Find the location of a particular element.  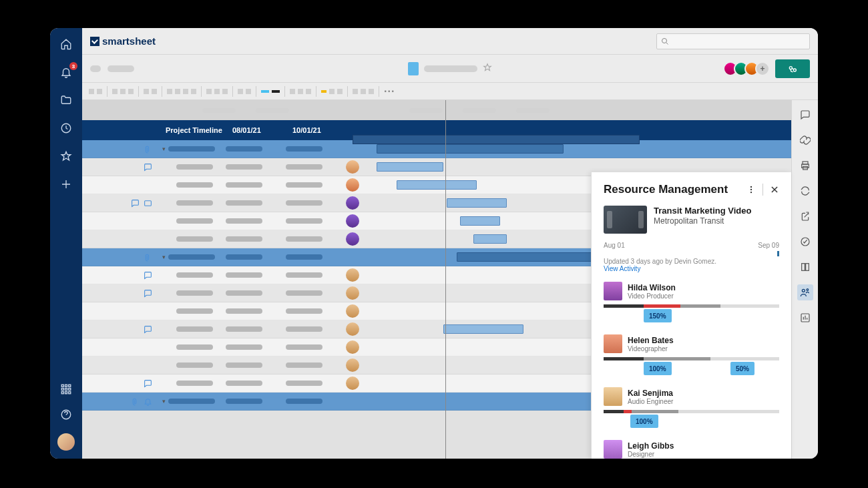

view-activity-link: View Activity is located at coordinates (692, 268).